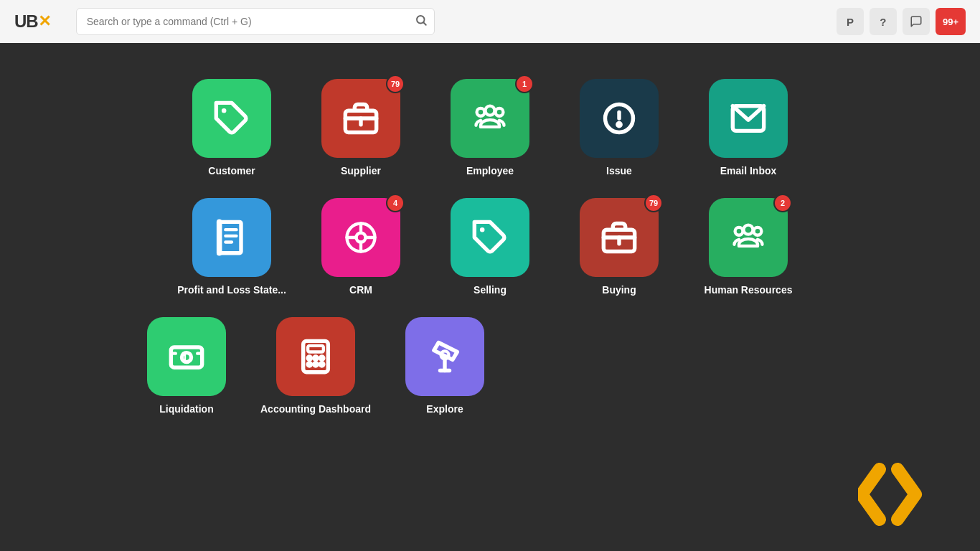 This screenshot has width=980, height=551. What do you see at coordinates (255, 22) in the screenshot?
I see `search-bar` at bounding box center [255, 22].